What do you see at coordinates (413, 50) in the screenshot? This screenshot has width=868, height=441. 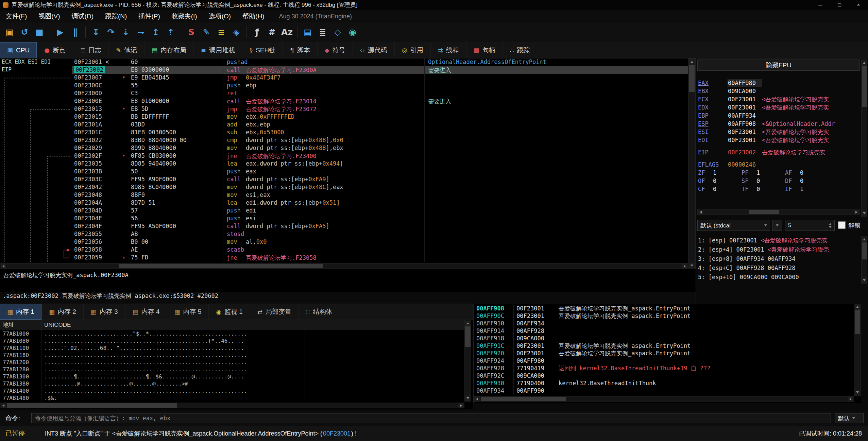 I see `tab-references: ◎引用` at bounding box center [413, 50].